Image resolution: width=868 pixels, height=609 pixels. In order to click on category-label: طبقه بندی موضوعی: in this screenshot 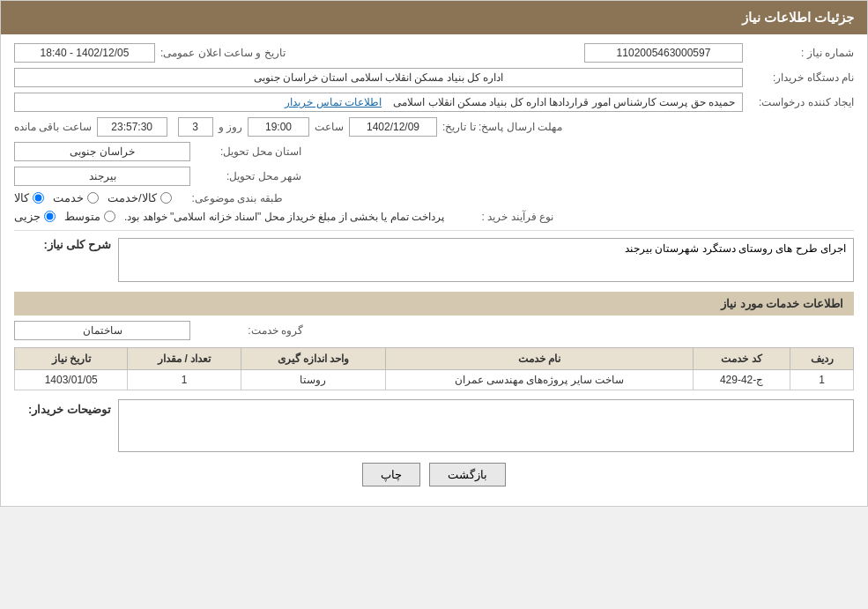, I will do `click(230, 198)`.